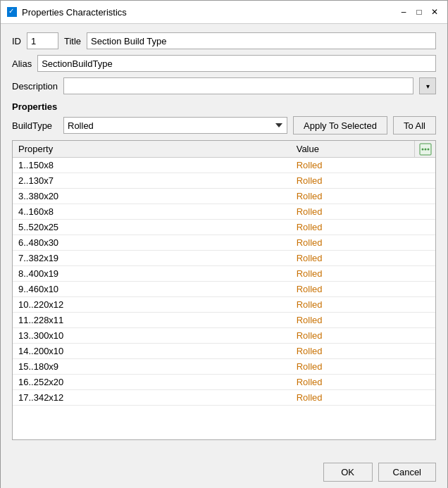  What do you see at coordinates (224, 274) in the screenshot?
I see `table-row: 8..400x19Rolled` at bounding box center [224, 274].